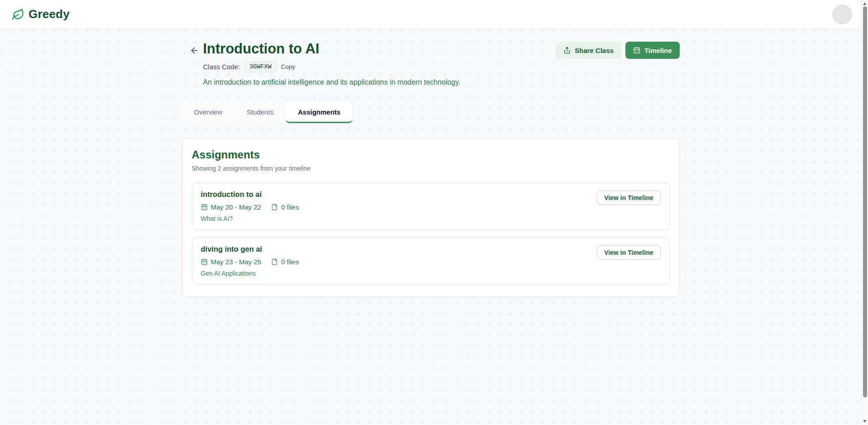  Describe the element at coordinates (195, 51) in the screenshot. I see `arrow-left-icon` at that location.